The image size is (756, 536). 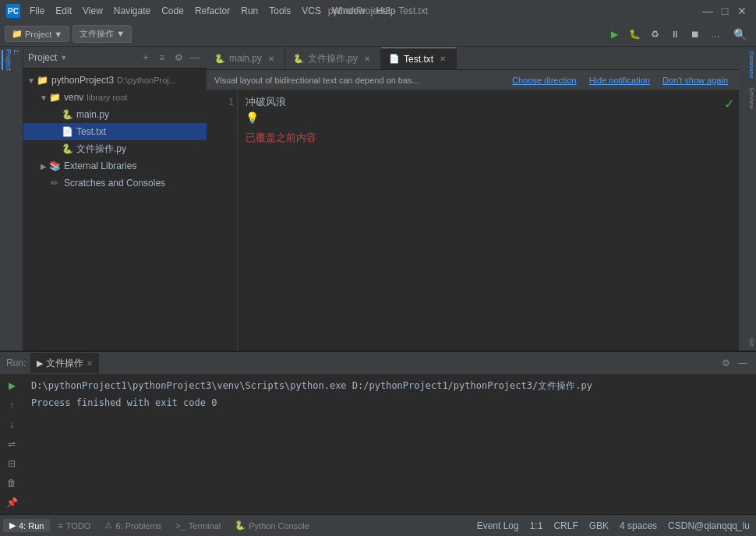 What do you see at coordinates (12, 444) in the screenshot?
I see `wrap-icon: ⇌` at bounding box center [12, 444].